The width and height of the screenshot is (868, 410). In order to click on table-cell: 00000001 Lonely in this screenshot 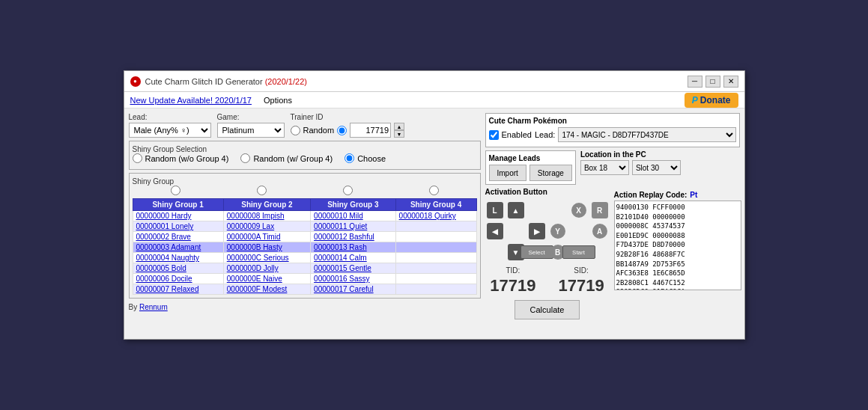, I will do `click(178, 227)`.